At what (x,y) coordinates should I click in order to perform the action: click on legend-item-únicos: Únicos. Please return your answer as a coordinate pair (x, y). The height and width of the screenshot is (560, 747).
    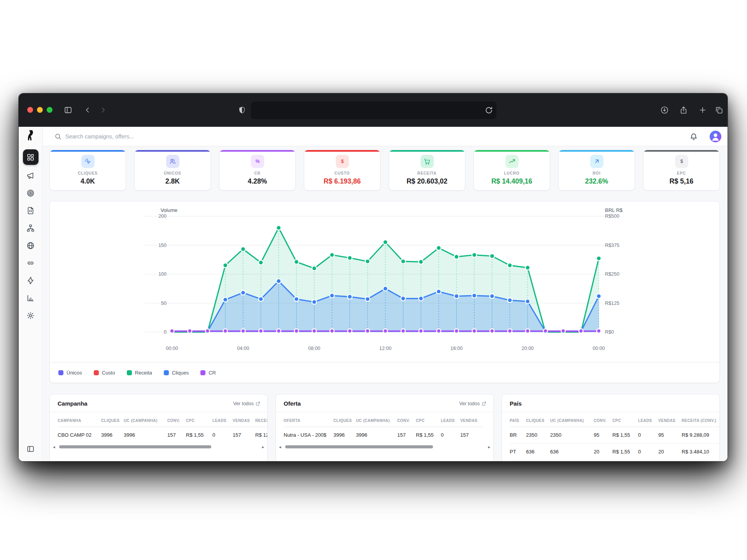
    Looking at the image, I should click on (70, 373).